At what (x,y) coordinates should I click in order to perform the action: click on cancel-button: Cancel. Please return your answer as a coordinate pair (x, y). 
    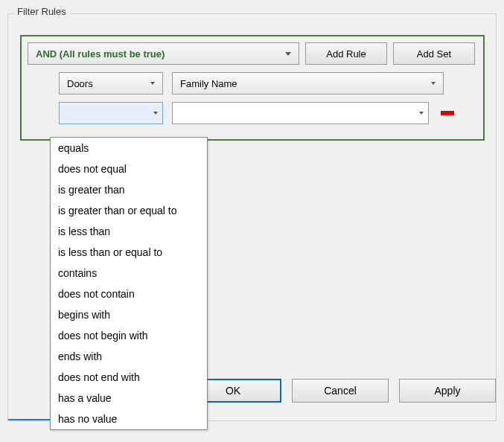
    Looking at the image, I should click on (340, 391).